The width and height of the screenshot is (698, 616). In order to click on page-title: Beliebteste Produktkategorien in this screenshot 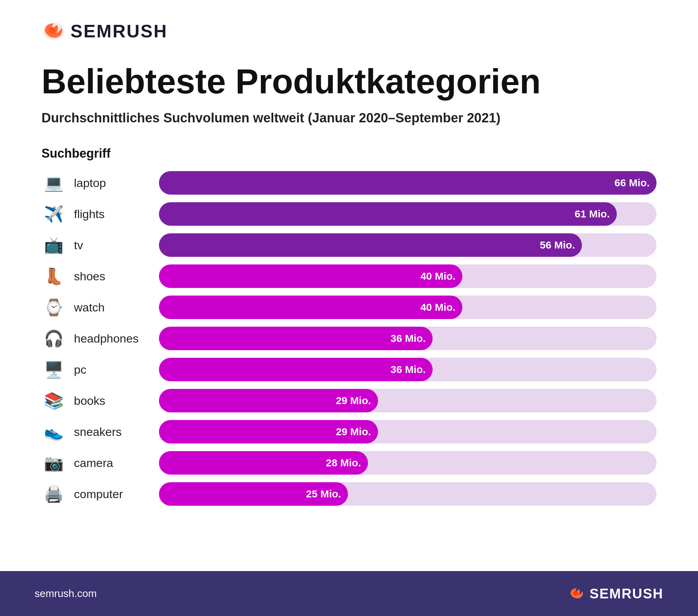, I will do `click(349, 81)`.